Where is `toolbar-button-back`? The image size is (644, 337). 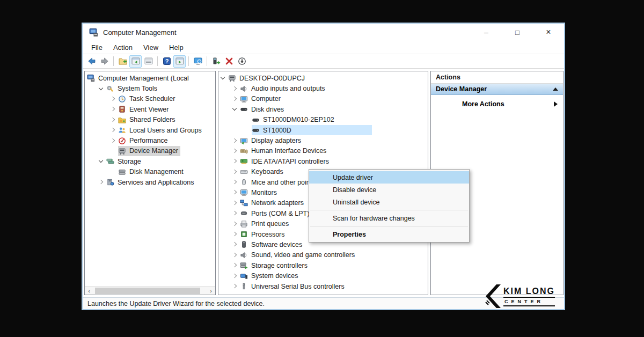
toolbar-button-back is located at coordinates (91, 61).